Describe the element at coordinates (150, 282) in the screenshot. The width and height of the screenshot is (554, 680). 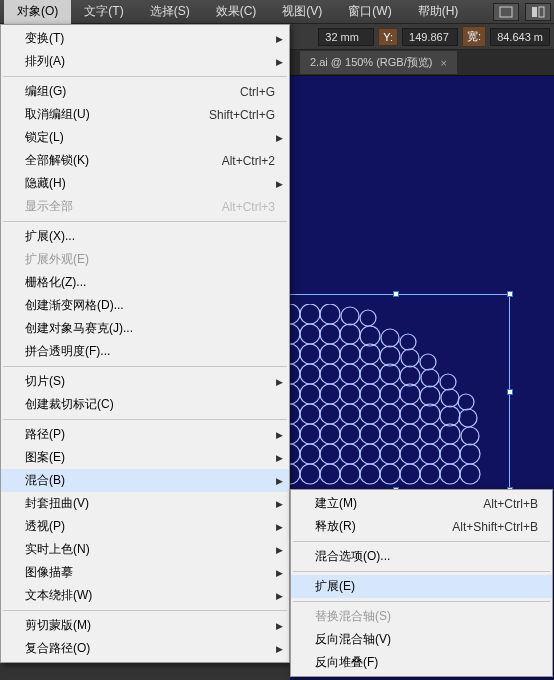
I see `menu-item-label: 栅格化(Z)...` at that location.